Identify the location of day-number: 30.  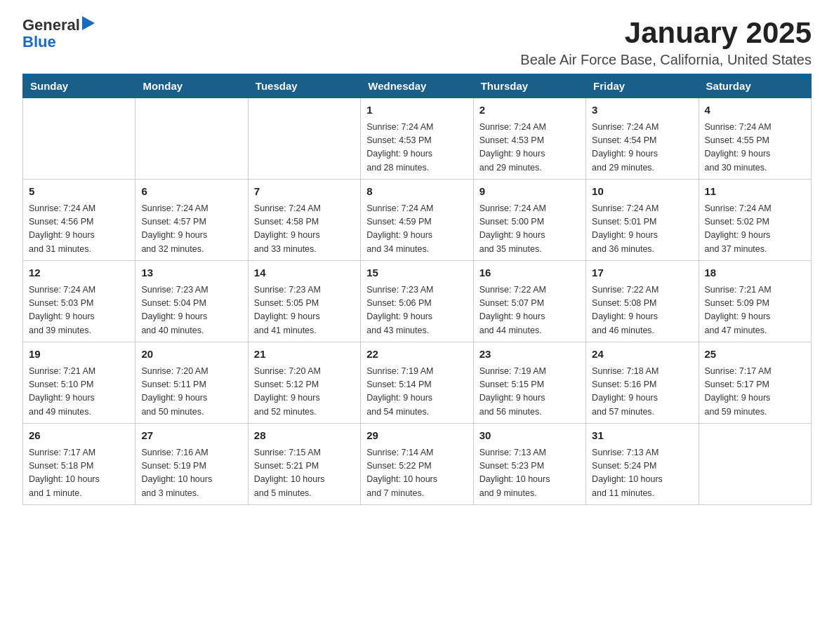
(529, 436).